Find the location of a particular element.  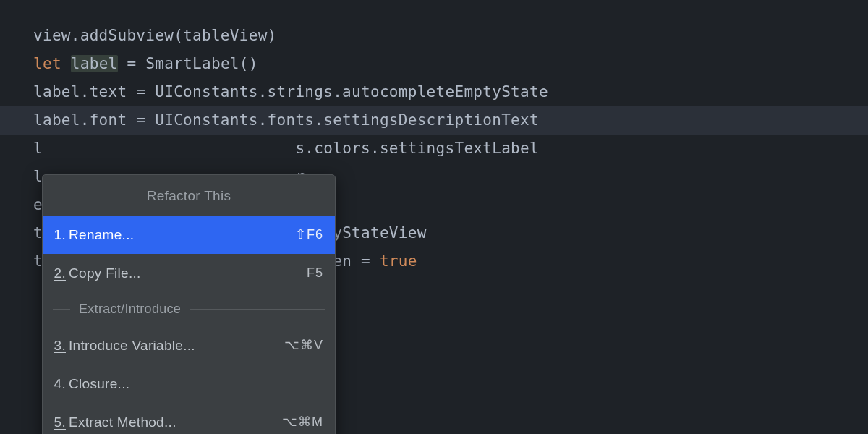

popup-item-number: 3. is located at coordinates (59, 346).